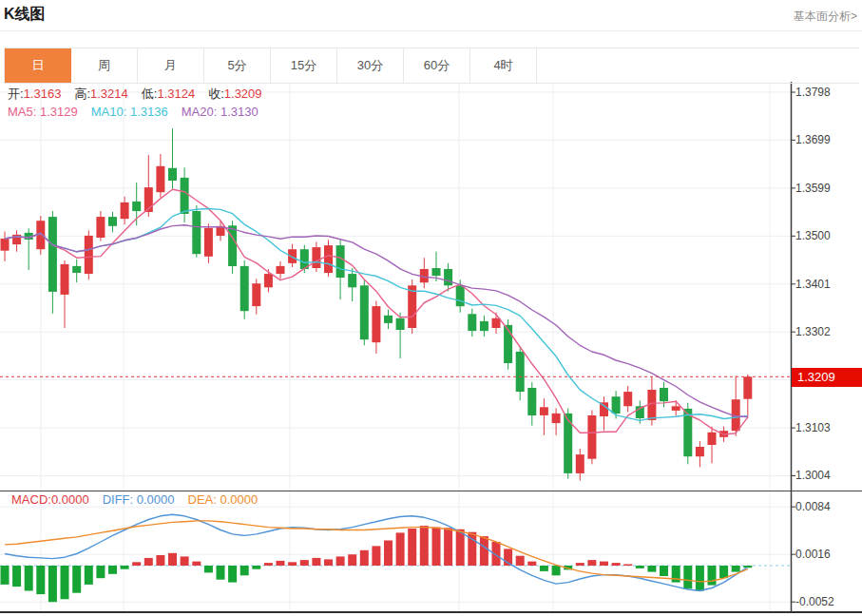 This screenshot has width=862, height=616. What do you see at coordinates (200, 112) in the screenshot?
I see `ma20-label: MA20:` at bounding box center [200, 112].